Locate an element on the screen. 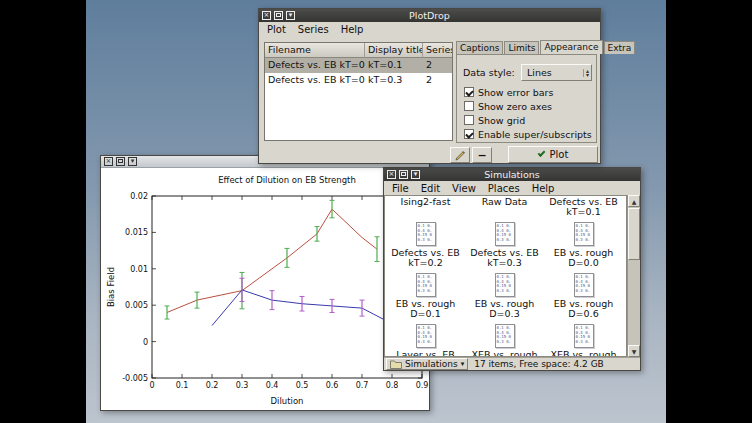 This screenshot has width=752, height=423. edit-series-button is located at coordinates (460, 155).